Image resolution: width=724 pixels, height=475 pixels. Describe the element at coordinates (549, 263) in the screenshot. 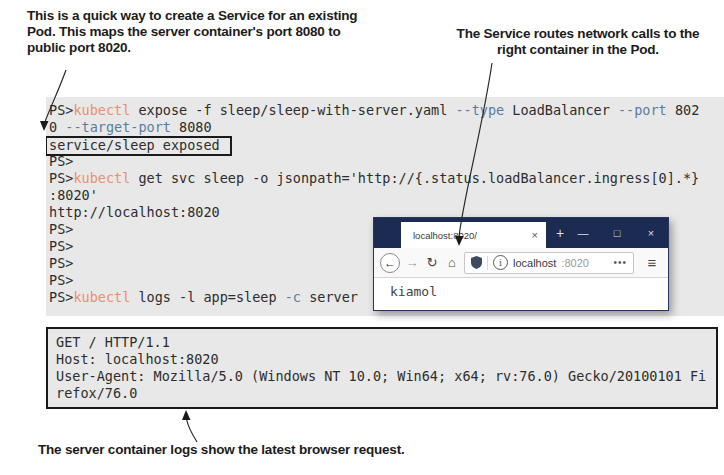

I see `address-bar: i localhost:8020 •••` at that location.